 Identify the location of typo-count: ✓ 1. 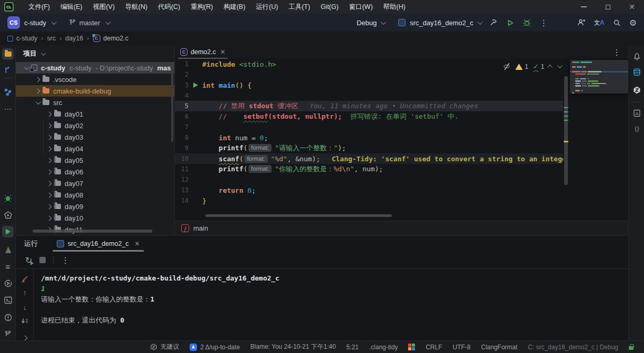
(539, 66).